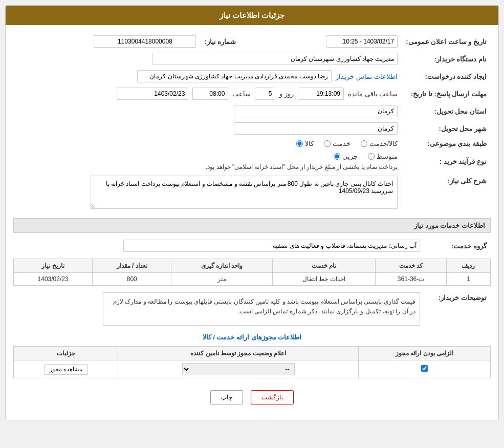 This screenshot has width=504, height=448. Describe the element at coordinates (337, 157) in the screenshot. I see `farayand-jozi-radio` at that location.